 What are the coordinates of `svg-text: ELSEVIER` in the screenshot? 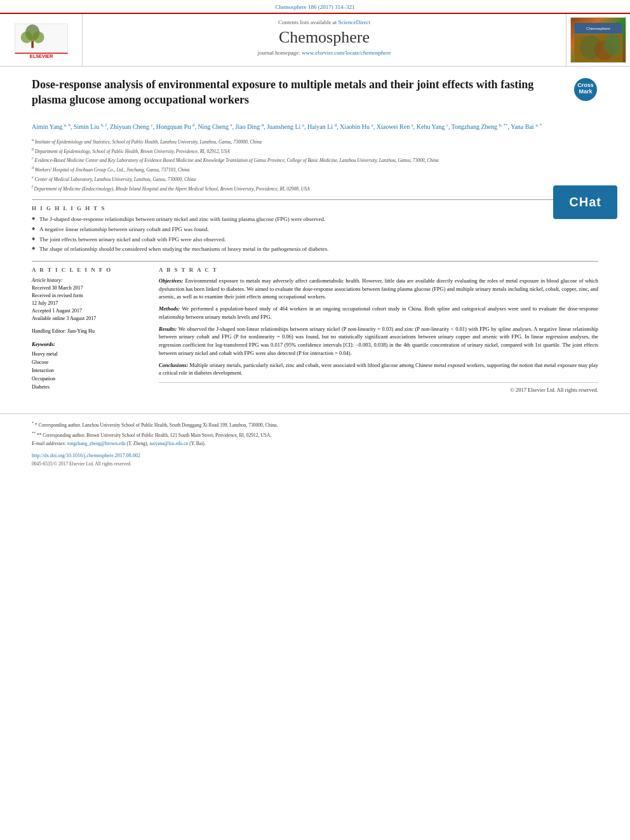 It's located at (41, 56).